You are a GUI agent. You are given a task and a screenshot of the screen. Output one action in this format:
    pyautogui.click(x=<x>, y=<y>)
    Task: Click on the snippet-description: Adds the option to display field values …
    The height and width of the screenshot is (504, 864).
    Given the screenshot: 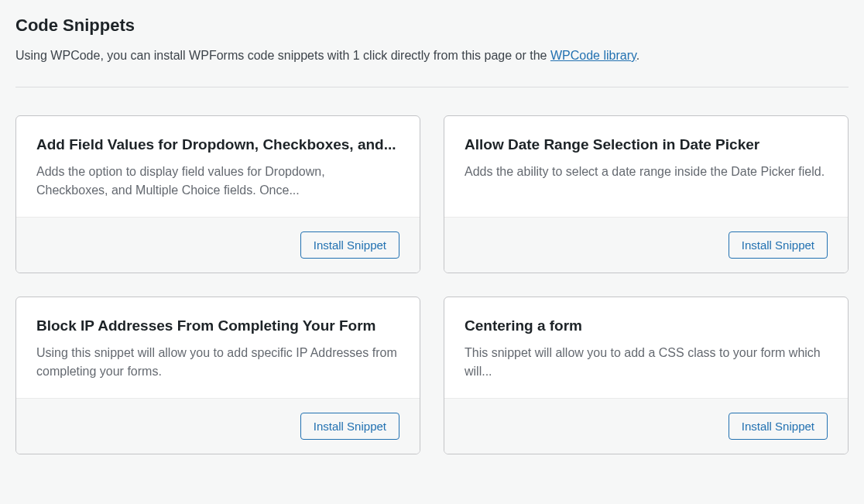 What is the action you would take?
    pyautogui.click(x=218, y=181)
    